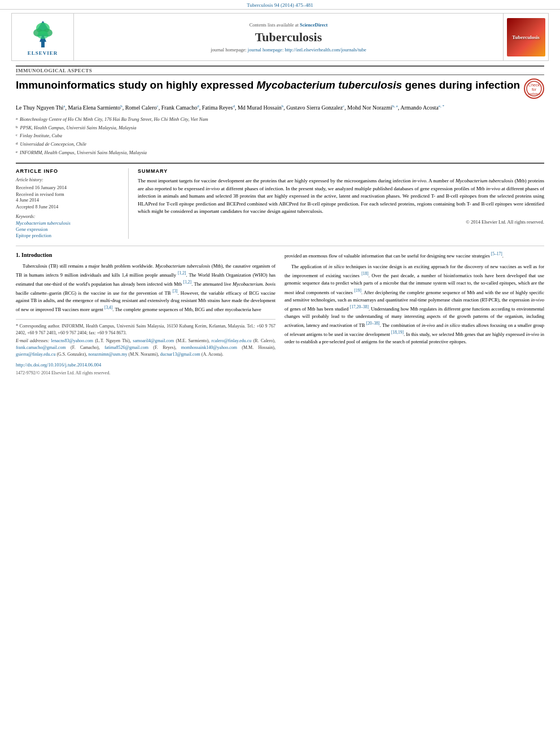 The height and width of the screenshot is (747, 560). Describe the element at coordinates (420, 196) in the screenshot. I see `predicted-text: predicted` at that location.